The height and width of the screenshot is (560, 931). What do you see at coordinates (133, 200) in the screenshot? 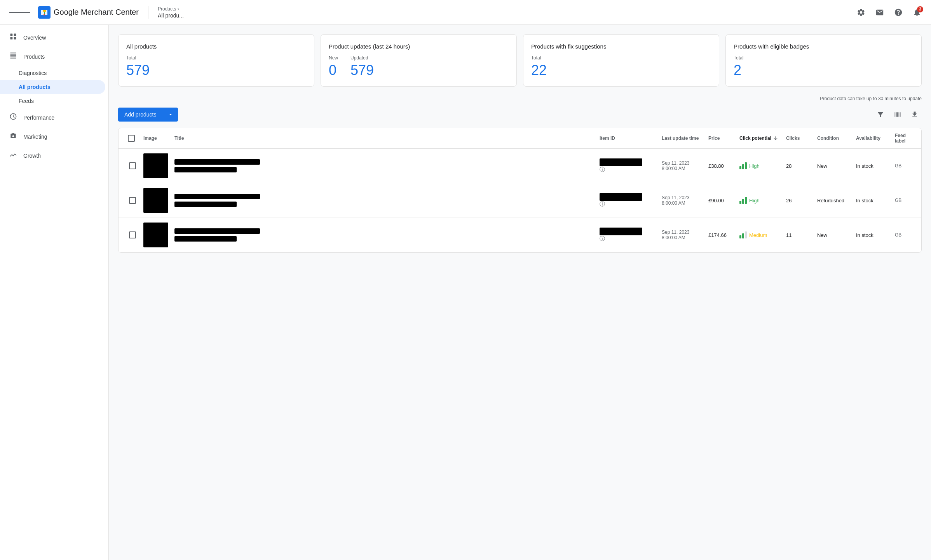
I see `row2-checkbox` at bounding box center [133, 200].